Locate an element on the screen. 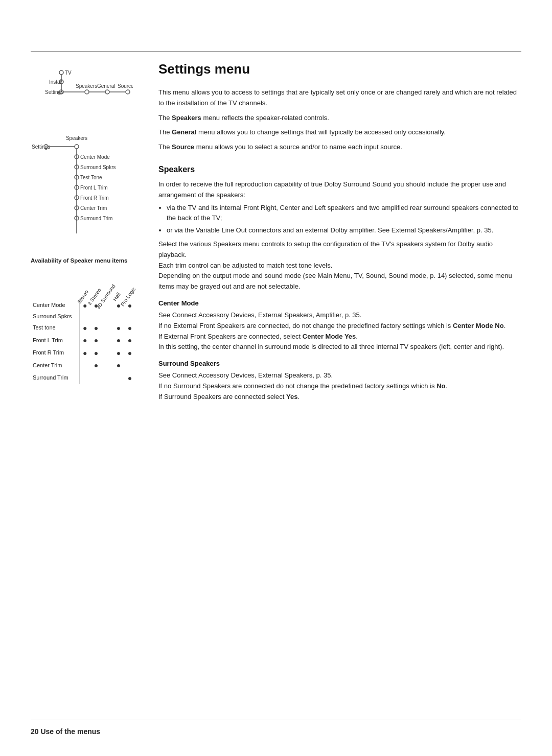 This screenshot has height=756, width=552. svg-text: Surround Trim is located at coordinates (96, 219).